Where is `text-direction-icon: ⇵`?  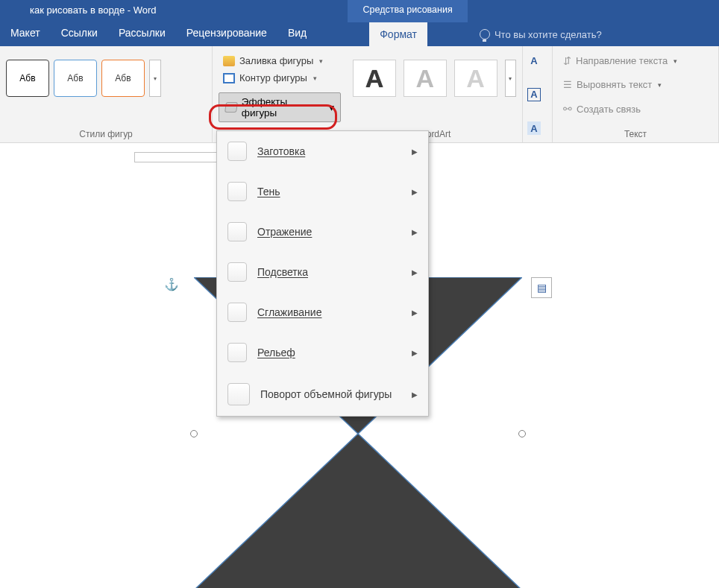 text-direction-icon: ⇵ is located at coordinates (567, 61).